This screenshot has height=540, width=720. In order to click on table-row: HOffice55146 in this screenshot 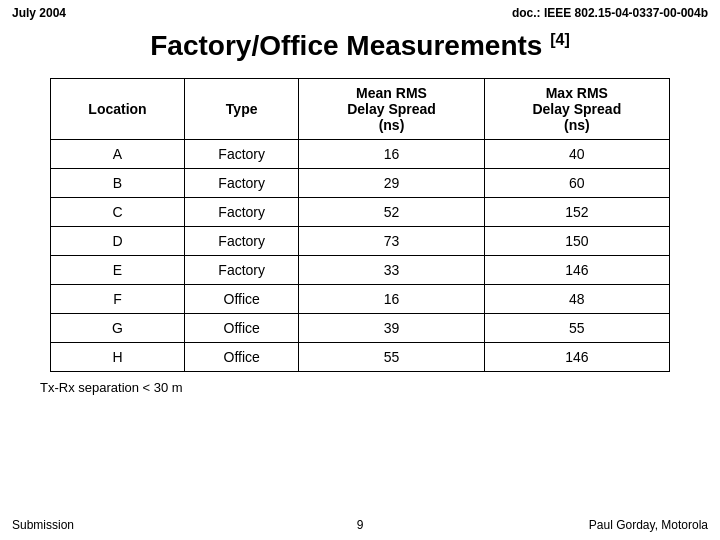, I will do `click(360, 358)`.